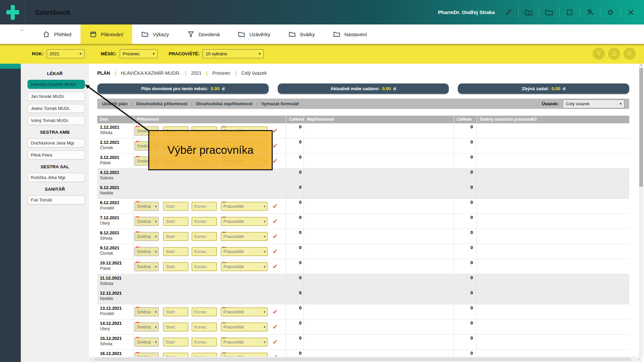 The image size is (644, 362). I want to click on vertical-scrollbar-thumb, so click(641, 127).